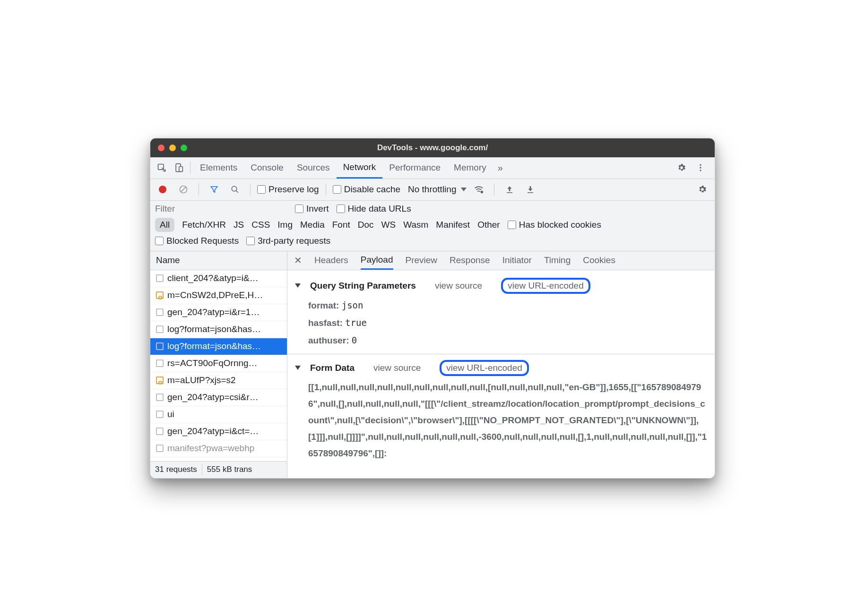 The width and height of the screenshot is (865, 616). Describe the element at coordinates (437, 189) in the screenshot. I see `throttling-dropdown: No throttling` at that location.